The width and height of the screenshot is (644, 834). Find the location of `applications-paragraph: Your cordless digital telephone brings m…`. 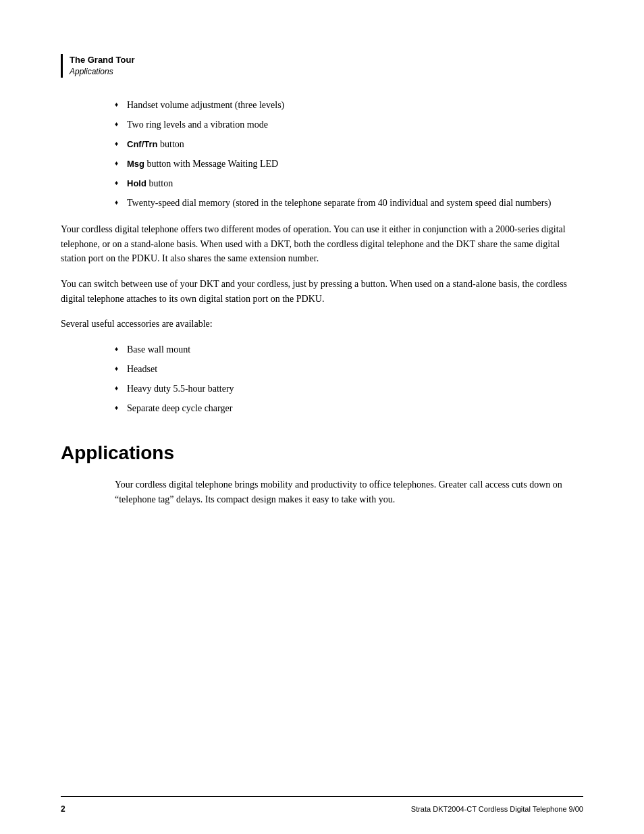

applications-paragraph: Your cordless digital telephone brings m… is located at coordinates (349, 492).